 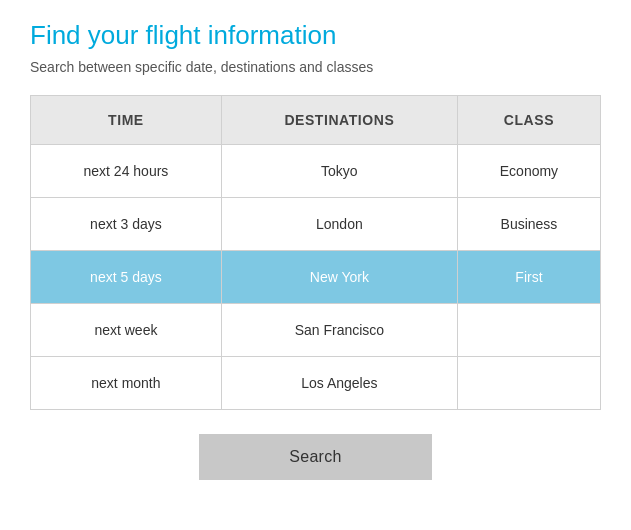 I want to click on page-subtitle: Search between specific date, destinatio…, so click(x=316, y=67).